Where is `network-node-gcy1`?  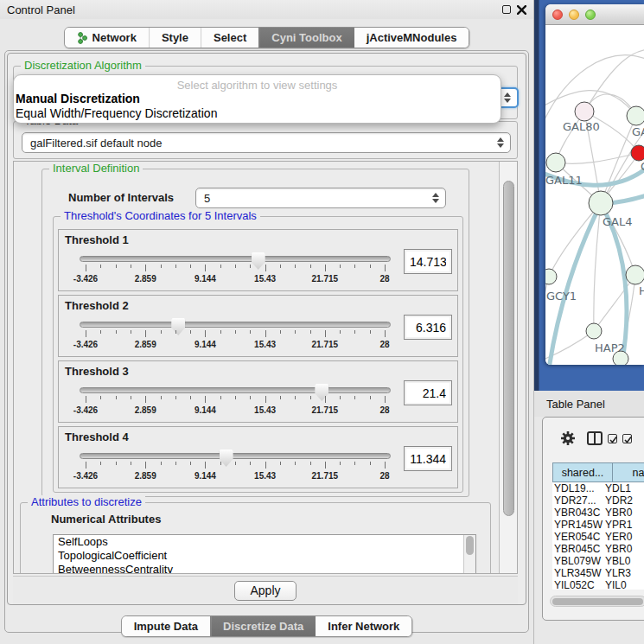 network-node-gcy1 is located at coordinates (552, 277).